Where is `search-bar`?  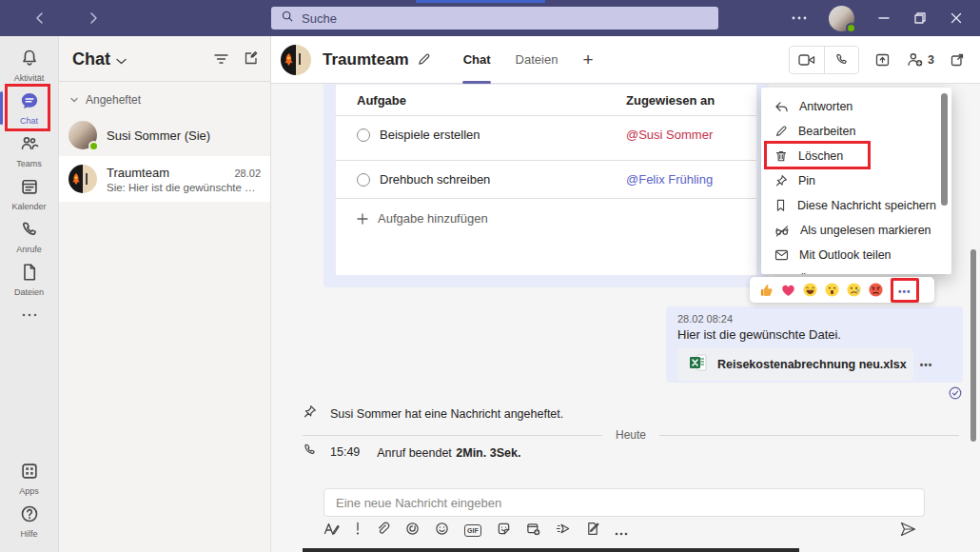
search-bar is located at coordinates (495, 18).